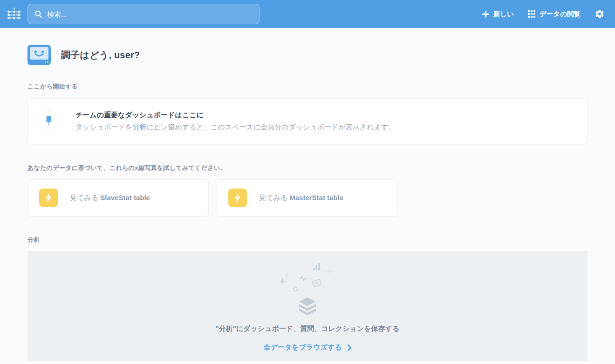  What do you see at coordinates (48, 121) in the screenshot?
I see `pin-circle` at bounding box center [48, 121].